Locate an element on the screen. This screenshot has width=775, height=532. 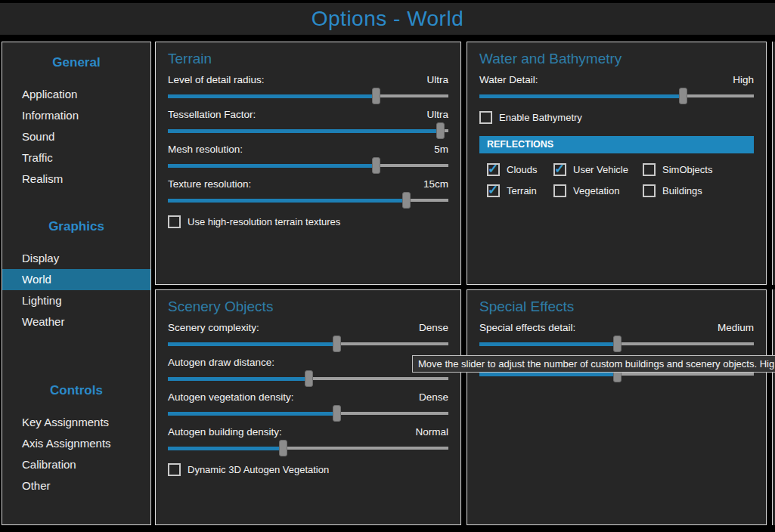
checkbox-label: Use high-resolution terrain textures is located at coordinates (264, 222).